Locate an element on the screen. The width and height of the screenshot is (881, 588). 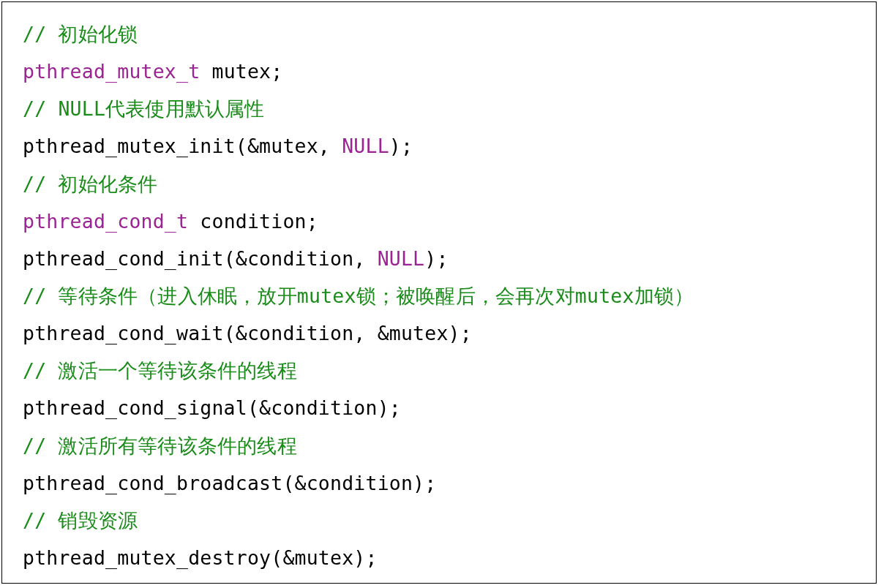
type-token: pthread_cond_t is located at coordinates (105, 221).